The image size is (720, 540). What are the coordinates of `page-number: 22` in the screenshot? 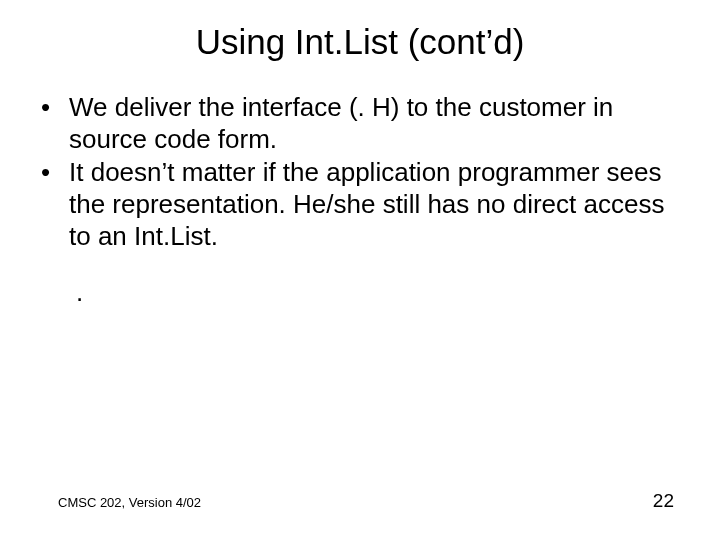 It's located at (664, 501).